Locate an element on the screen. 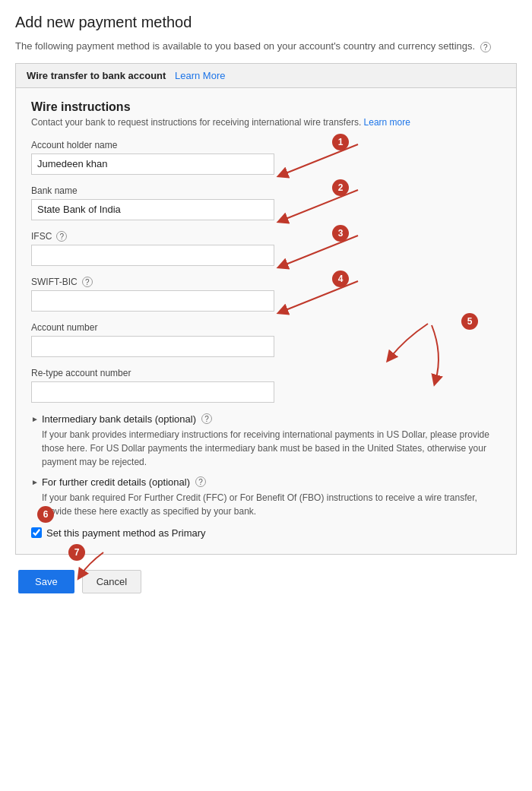 The width and height of the screenshot is (532, 791). account-number-input is located at coordinates (153, 346).